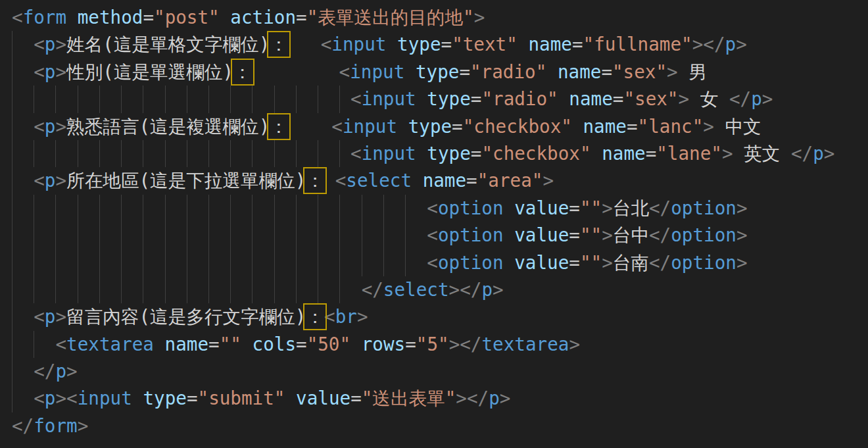  What do you see at coordinates (440, 371) in the screenshot?
I see `code-line: </p>` at bounding box center [440, 371].